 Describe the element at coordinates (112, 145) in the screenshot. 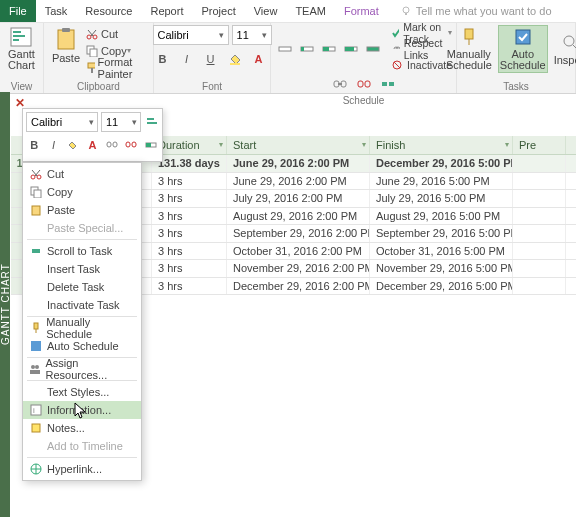

I see `mini-link` at that location.